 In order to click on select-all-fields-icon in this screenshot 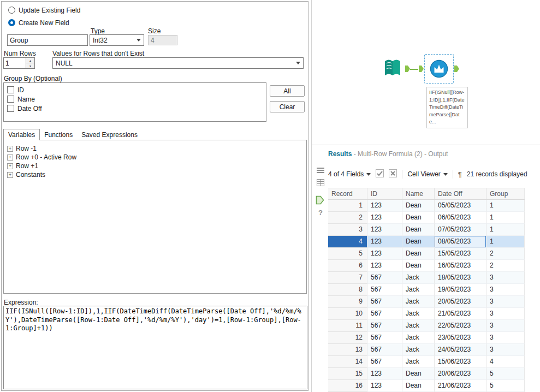, I will do `click(380, 174)`.